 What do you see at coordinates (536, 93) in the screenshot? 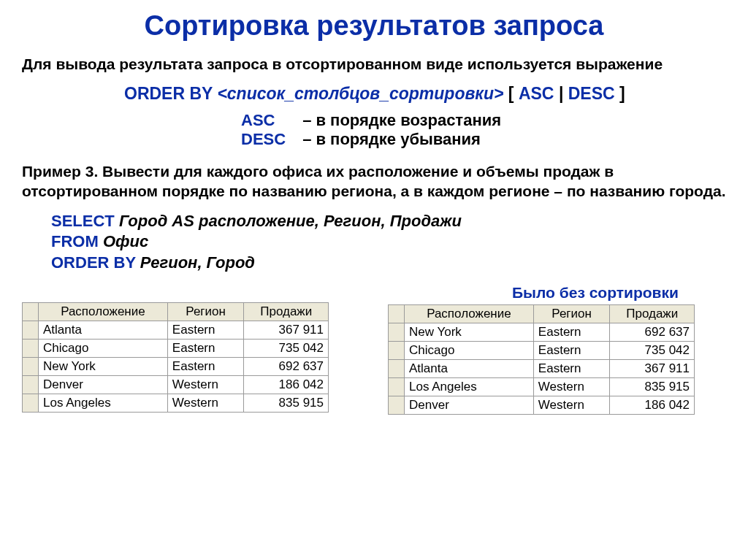
I see `asc-keyword: ASC` at bounding box center [536, 93].